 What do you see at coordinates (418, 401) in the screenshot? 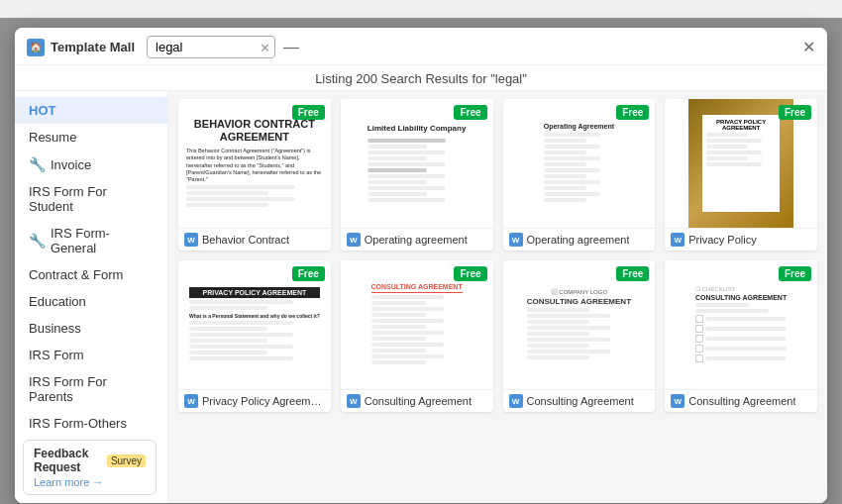
I see `card-label-6: Consulting Agreement` at bounding box center [418, 401].